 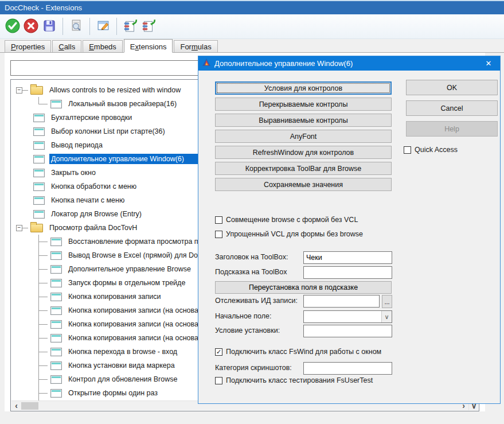 What do you see at coordinates (253, 368) in the screenshot?
I see `screenshot-category-label: Категория скриншотов:` at bounding box center [253, 368].